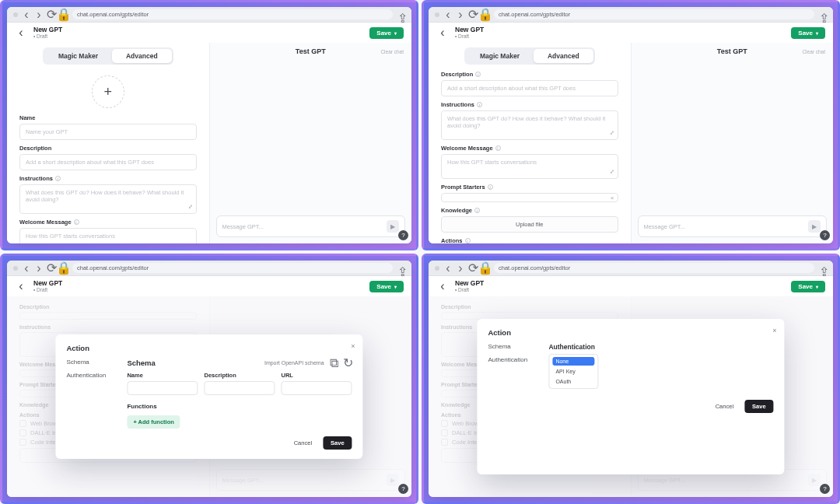 The height and width of the screenshot is (504, 840). I want to click on config-tabs: Magic Maker Advanced, so click(108, 56).